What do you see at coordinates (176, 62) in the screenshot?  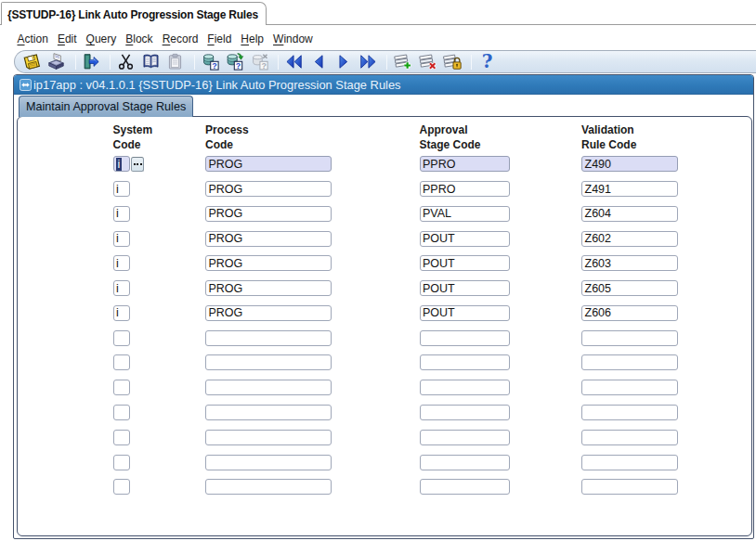 I see `paste-button` at bounding box center [176, 62].